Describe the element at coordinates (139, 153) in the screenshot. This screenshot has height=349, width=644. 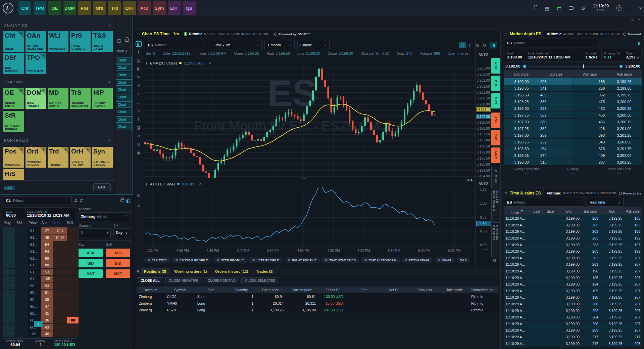
I see `snapshot-icon: ◉` at that location.